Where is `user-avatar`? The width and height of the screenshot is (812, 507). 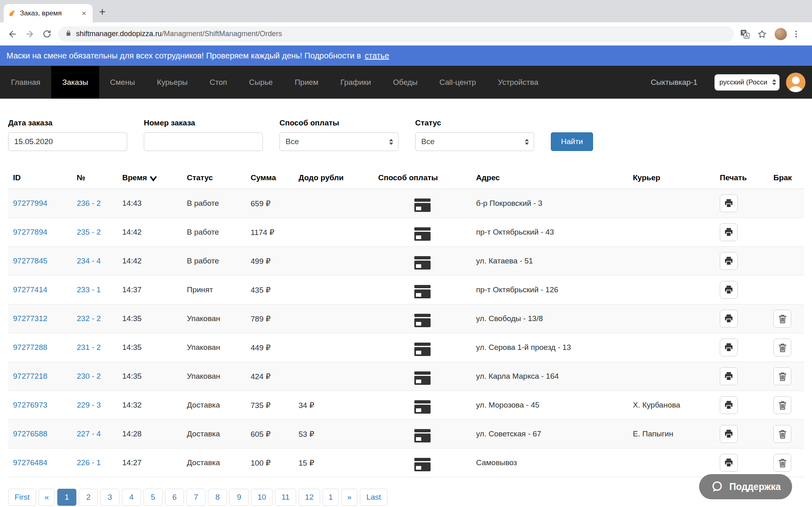 user-avatar is located at coordinates (796, 82).